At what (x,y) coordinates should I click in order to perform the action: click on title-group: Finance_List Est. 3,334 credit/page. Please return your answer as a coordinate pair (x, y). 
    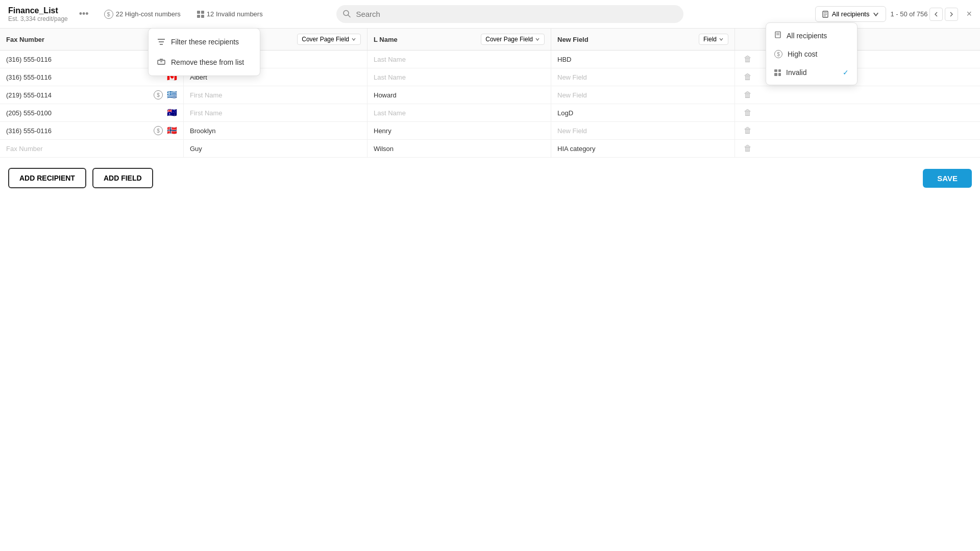
    Looking at the image, I should click on (38, 14).